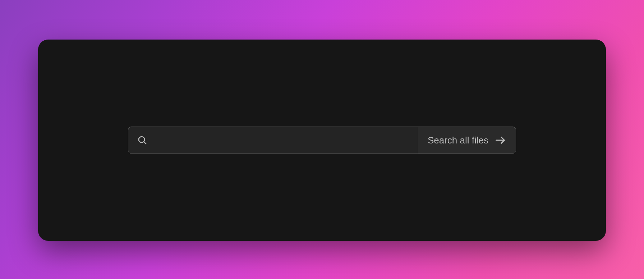 Image resolution: width=644 pixels, height=279 pixels. What do you see at coordinates (142, 140) in the screenshot?
I see `search-icon` at bounding box center [142, 140].